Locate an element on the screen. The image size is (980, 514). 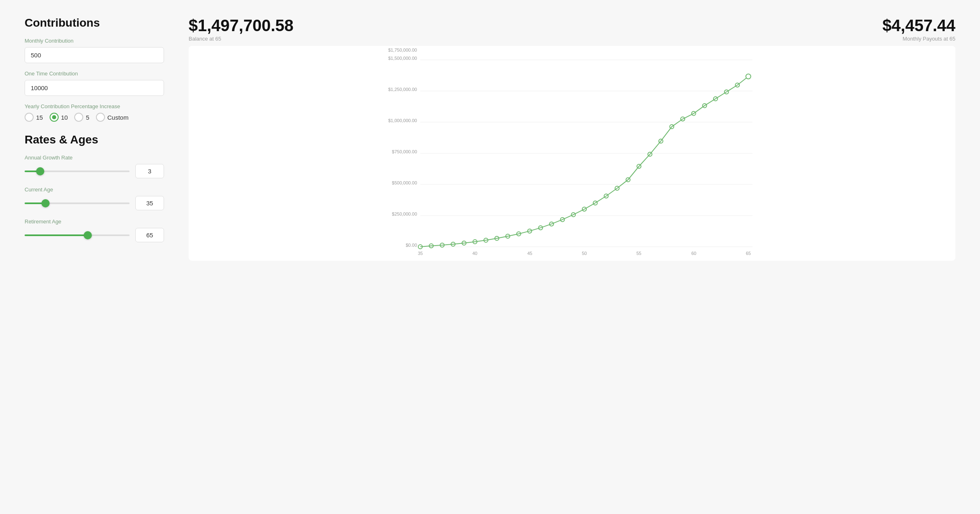
radio-label-custom: Custom is located at coordinates (118, 117).